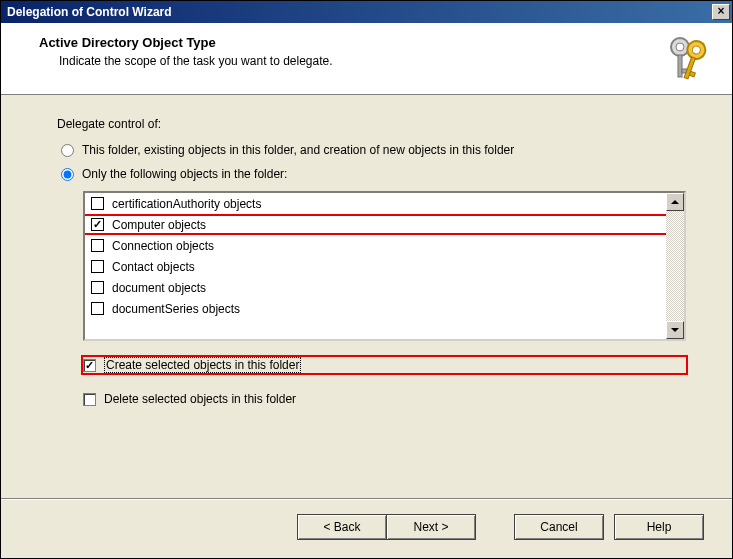 The height and width of the screenshot is (559, 733). I want to click on arrow-down-icon, so click(675, 330).